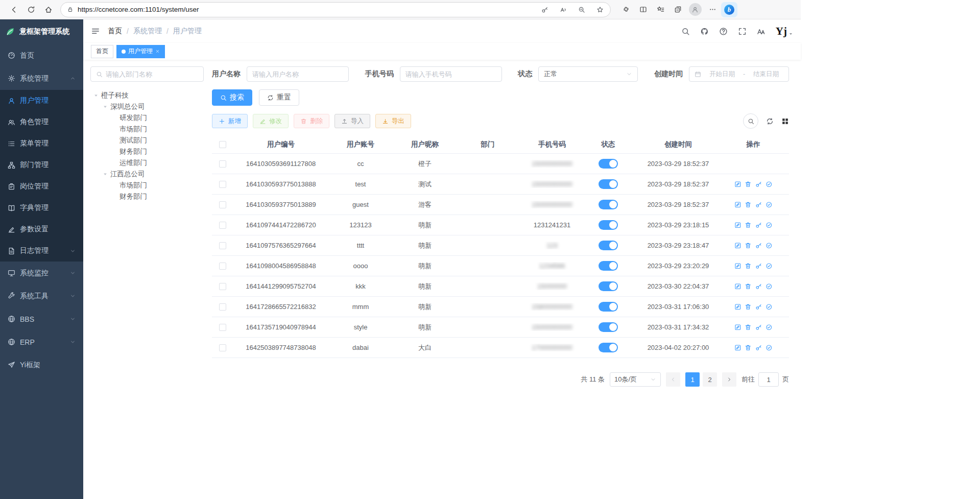 The height and width of the screenshot is (499, 980). What do you see at coordinates (147, 107) in the screenshot?
I see `tree-node: 深圳总公司` at bounding box center [147, 107].